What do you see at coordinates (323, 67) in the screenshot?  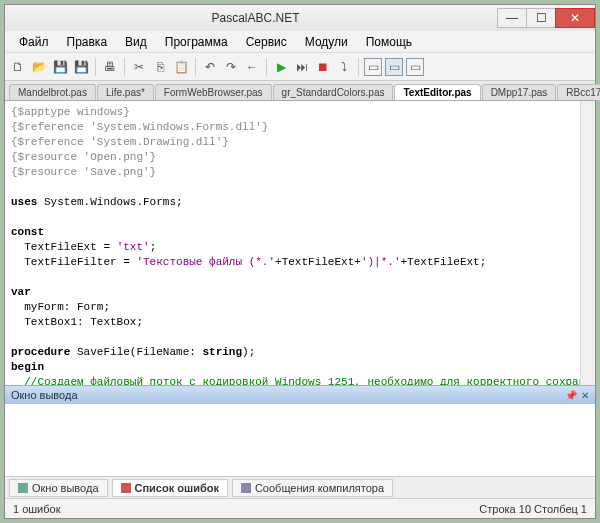 I see `stop-icon: ⏹` at bounding box center [323, 67].